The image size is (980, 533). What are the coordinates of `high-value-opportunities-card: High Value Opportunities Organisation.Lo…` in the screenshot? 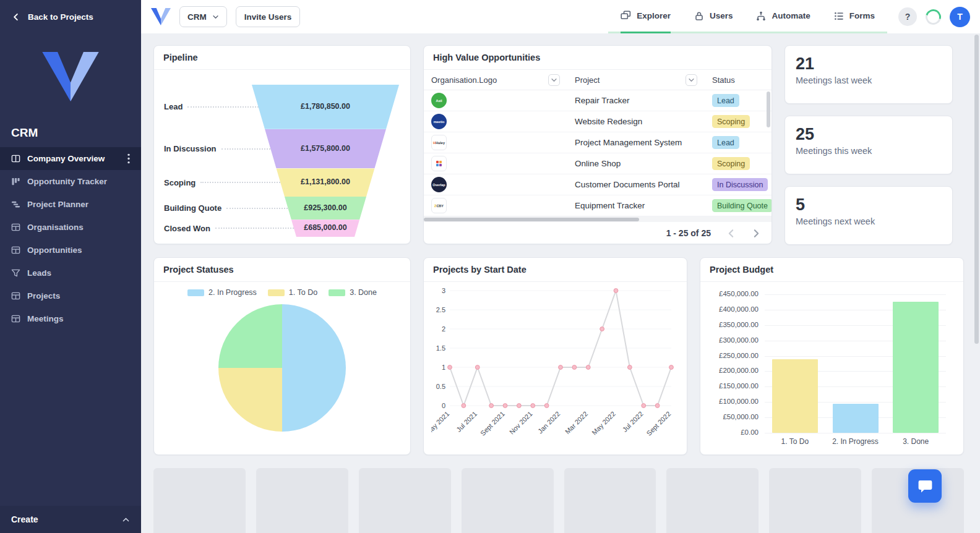 It's located at (598, 145).